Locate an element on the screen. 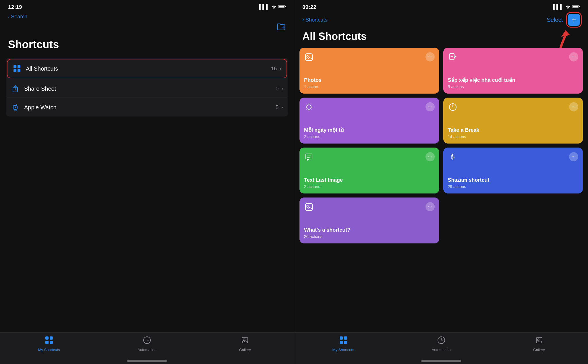  phone2-nav: ‹ Shortcuts Select + is located at coordinates (441, 21).